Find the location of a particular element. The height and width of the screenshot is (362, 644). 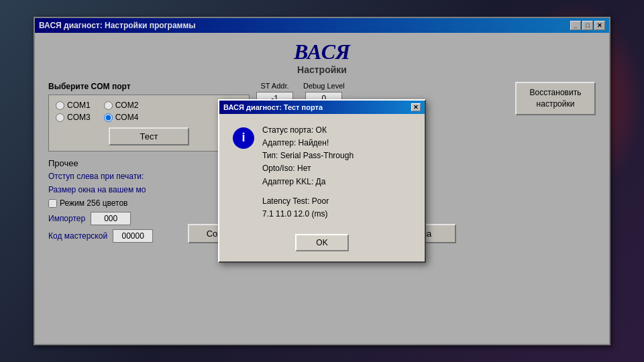

dialog-footer: OK is located at coordinates (322, 246).